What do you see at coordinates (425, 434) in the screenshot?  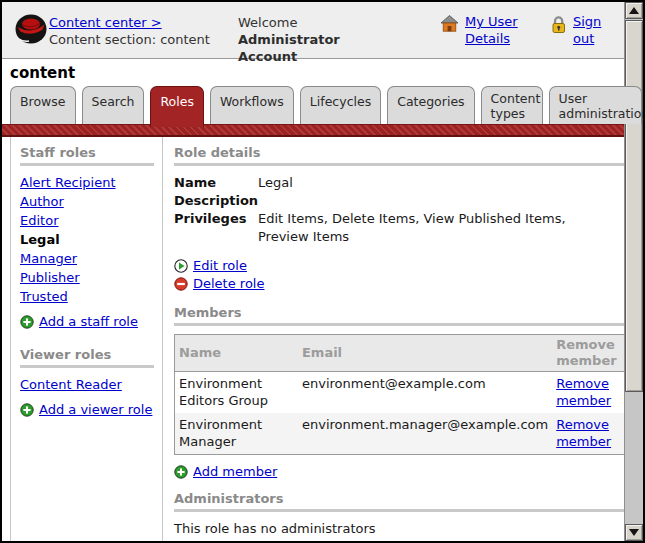 I see `member-email: environment.manager@example.com` at bounding box center [425, 434].